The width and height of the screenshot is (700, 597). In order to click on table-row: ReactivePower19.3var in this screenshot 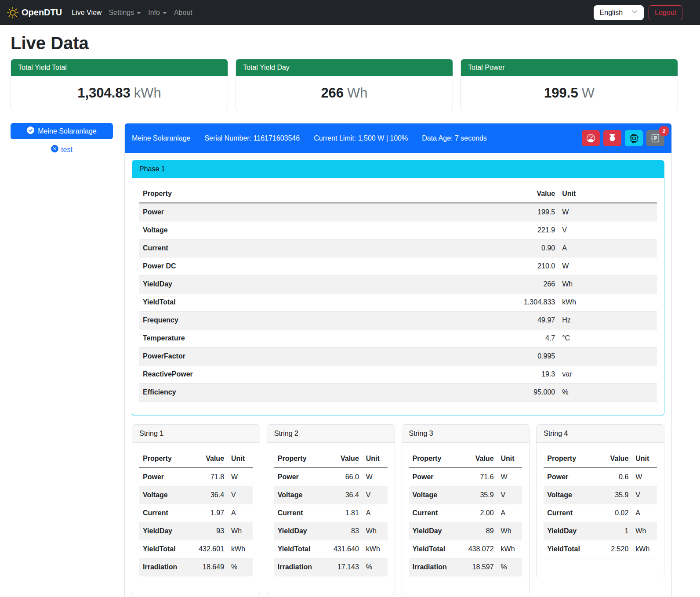, I will do `click(398, 374)`.